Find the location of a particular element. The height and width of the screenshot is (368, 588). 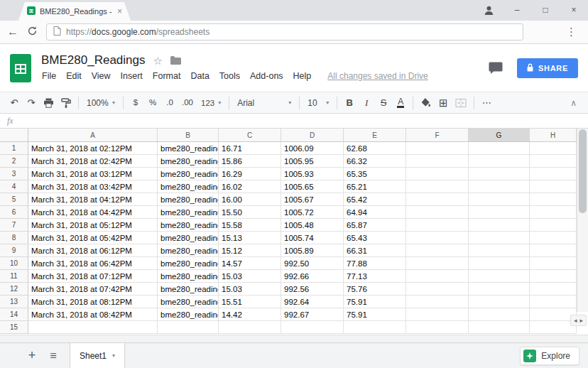

cell-H10 is located at coordinates (553, 264).